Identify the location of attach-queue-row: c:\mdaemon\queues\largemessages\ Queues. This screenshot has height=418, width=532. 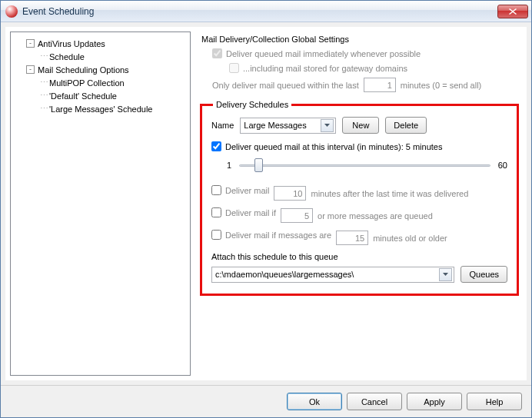
(360, 274).